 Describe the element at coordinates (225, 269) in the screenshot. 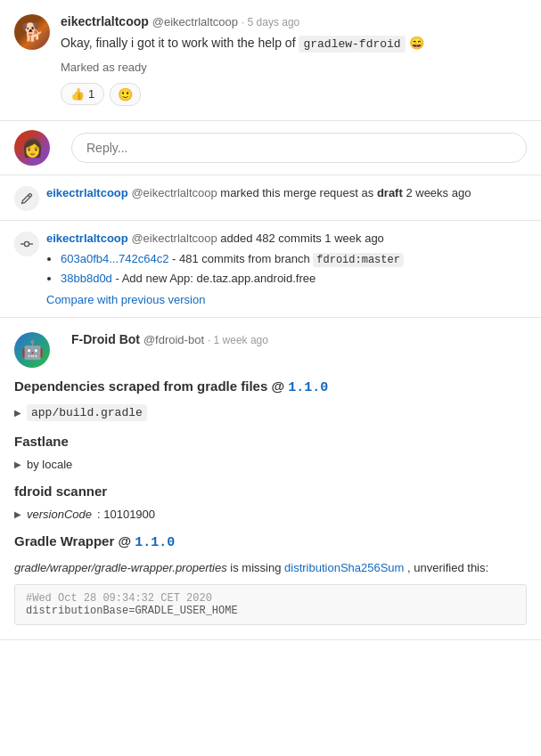

I see `activity-commits-text: eikectrlaltcoop @eikectrlaltcoop added 4…` at that location.